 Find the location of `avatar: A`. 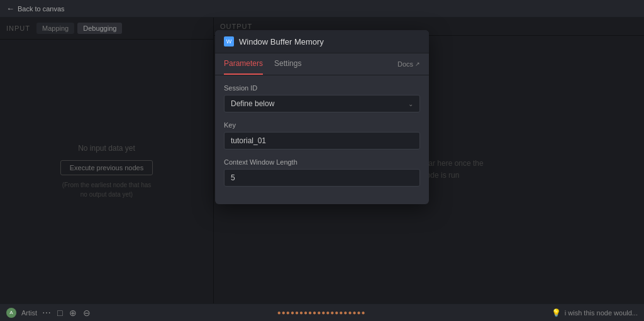

avatar: A is located at coordinates (11, 313).